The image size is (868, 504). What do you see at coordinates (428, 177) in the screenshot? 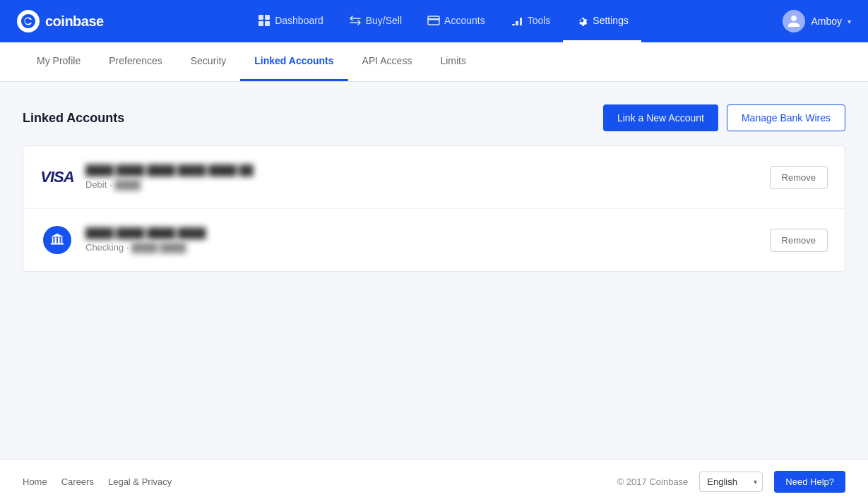
I see `account-info: ████ ████ ████ ████ ████ ██ Debit · ████` at bounding box center [428, 177].